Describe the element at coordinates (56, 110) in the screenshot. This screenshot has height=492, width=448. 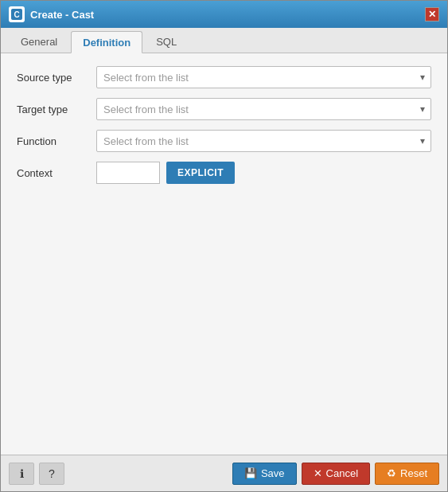
I see `target-type-label: Target type` at that location.